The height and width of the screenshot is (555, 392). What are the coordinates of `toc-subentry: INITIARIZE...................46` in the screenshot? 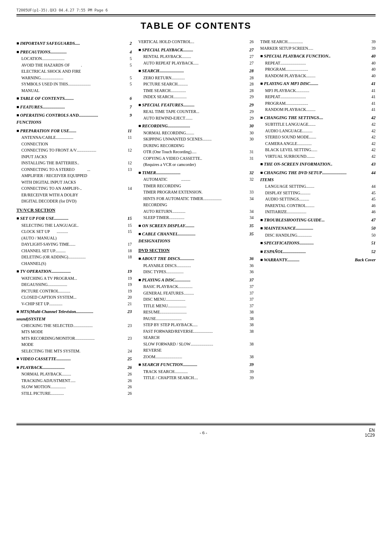 It's located at (318, 212).